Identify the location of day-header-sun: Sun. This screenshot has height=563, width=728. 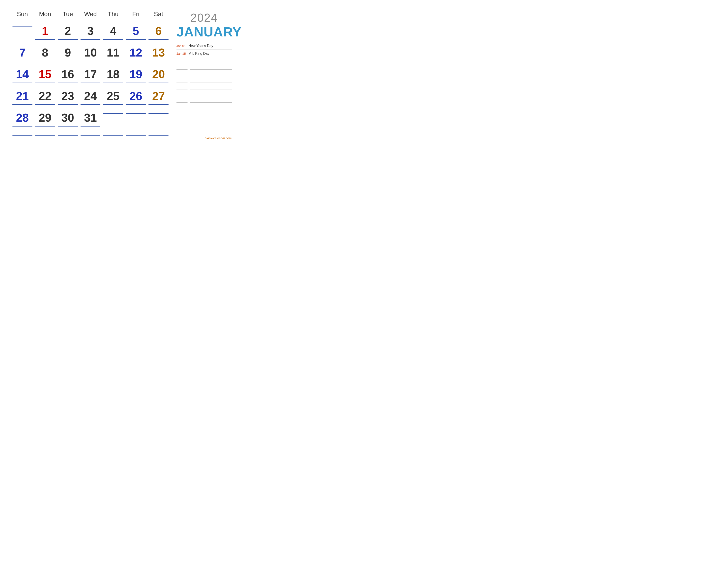
(22, 15).